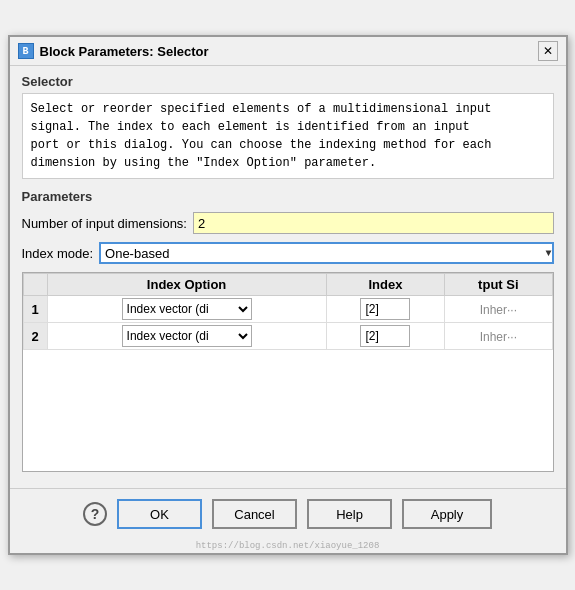  Describe the element at coordinates (288, 312) in the screenshot. I see `index-table: Index Option Index tput Si 1 Index vecto…` at that location.